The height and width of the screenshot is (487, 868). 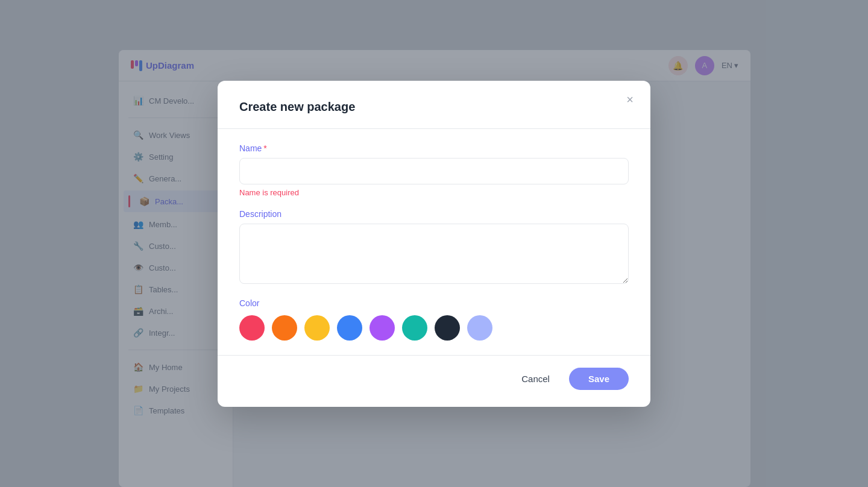 What do you see at coordinates (434, 319) in the screenshot?
I see `color-field-group: Color` at bounding box center [434, 319].